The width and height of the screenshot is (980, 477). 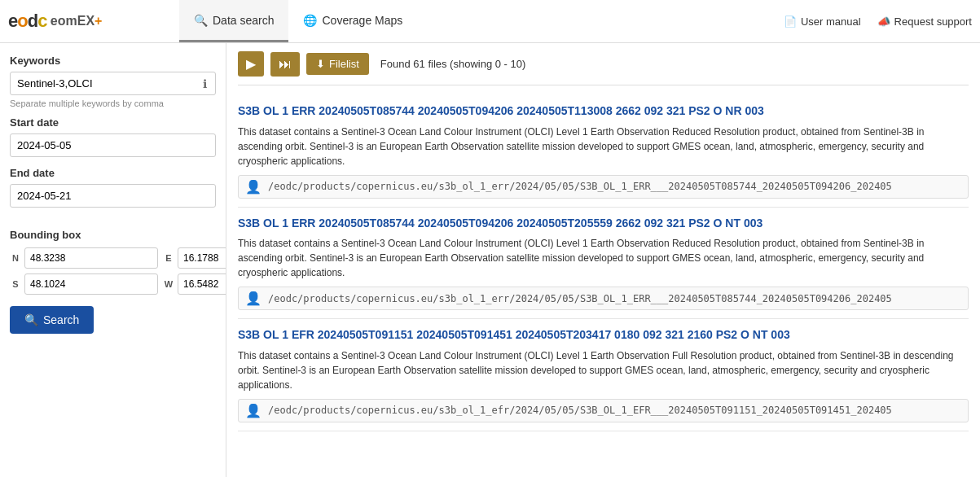 What do you see at coordinates (934, 21) in the screenshot?
I see `request-support-label: Request support` at bounding box center [934, 21].